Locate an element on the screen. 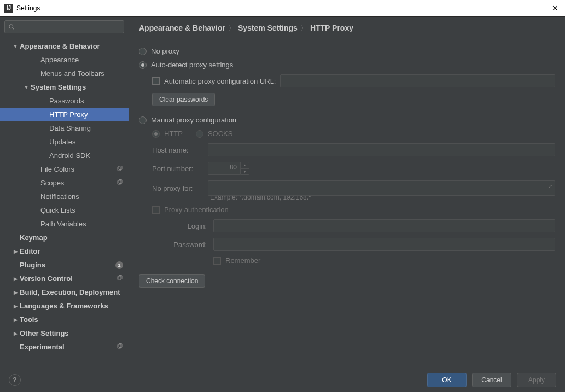  sidebar-item-label: Appearance & Behavior is located at coordinates (74, 46).